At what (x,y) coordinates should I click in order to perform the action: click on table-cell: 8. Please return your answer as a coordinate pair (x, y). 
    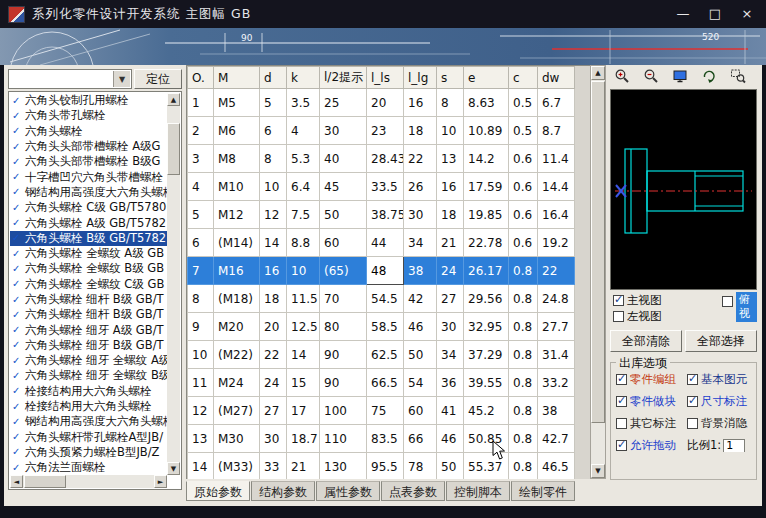
    Looking at the image, I should click on (201, 299).